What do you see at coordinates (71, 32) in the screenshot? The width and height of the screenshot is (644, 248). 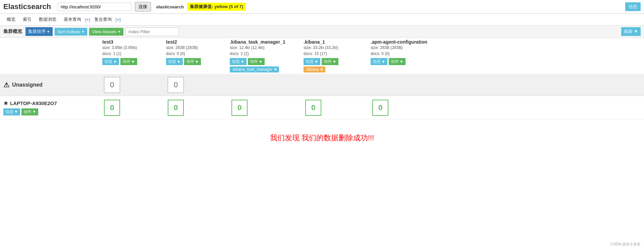 I see `sort-indices-button: Sort Indices ▼` at bounding box center [71, 32].